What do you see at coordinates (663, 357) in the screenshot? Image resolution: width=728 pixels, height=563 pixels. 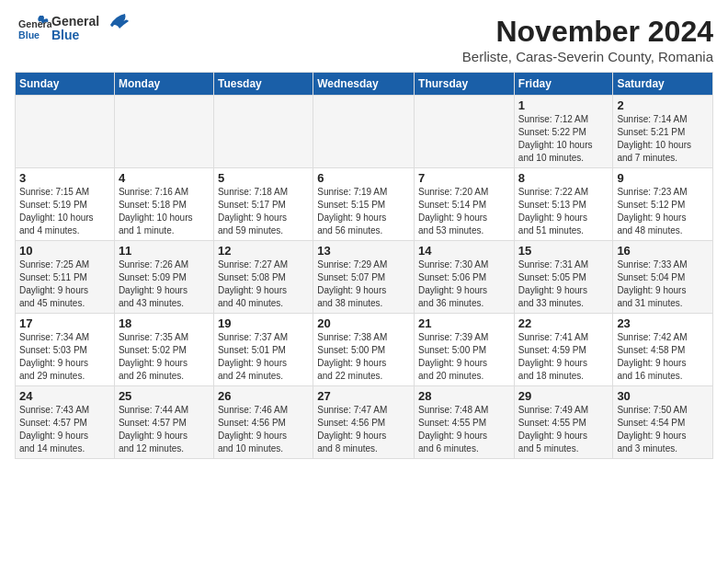 I see `day-info: Sunrise: 7:42 AM Sunset: 4:58 PM Dayligh…` at bounding box center [663, 357].